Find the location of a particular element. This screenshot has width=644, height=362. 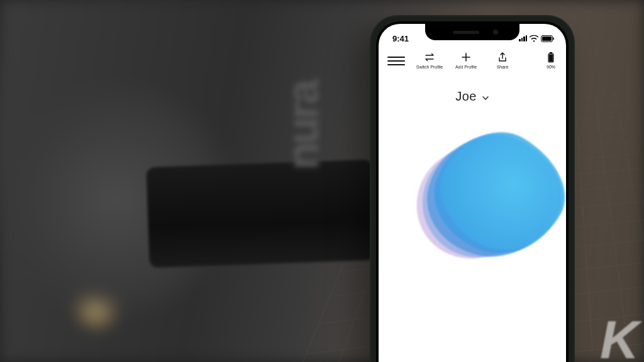

battery-icon is located at coordinates (548, 39).